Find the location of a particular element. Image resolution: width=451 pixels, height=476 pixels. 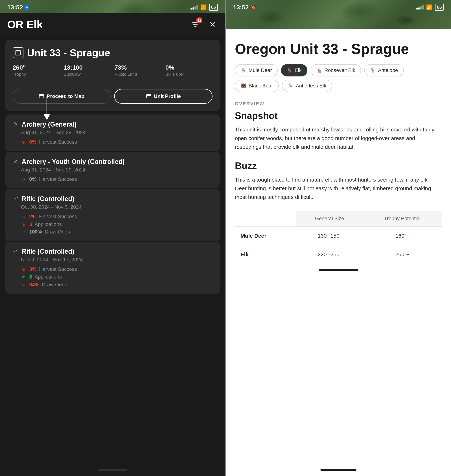

location-icon is located at coordinates (27, 7).